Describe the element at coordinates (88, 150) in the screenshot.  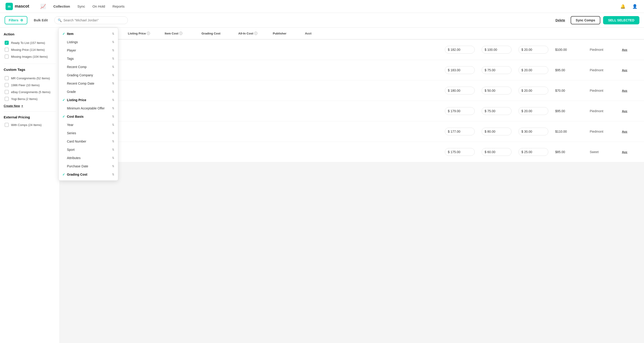
I see `dropdown-item-sport: Sport ⇅` at that location.